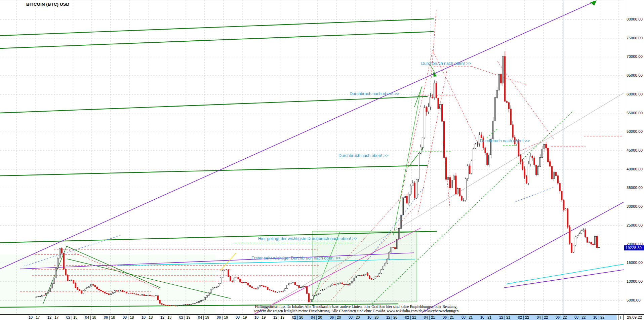 This screenshot has height=320, width=644. Describe the element at coordinates (34, 317) in the screenshot. I see `date-axis-label: 1017` at that location.